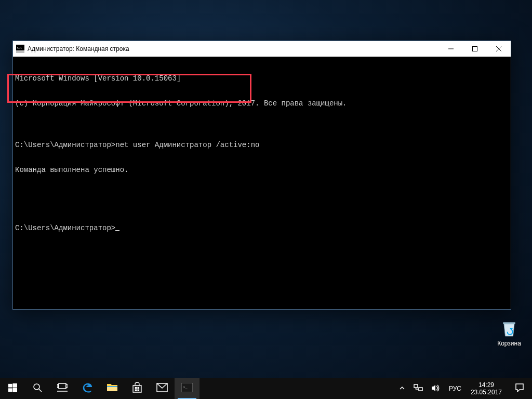 This screenshot has height=399, width=532. I want to click on volume-icon, so click(436, 389).